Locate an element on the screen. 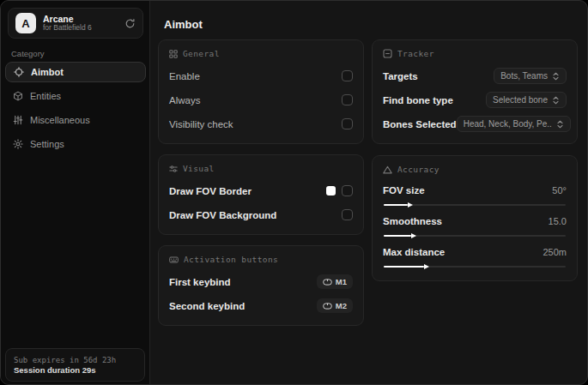  accuracy-card-title: Accuracy is located at coordinates (475, 170).